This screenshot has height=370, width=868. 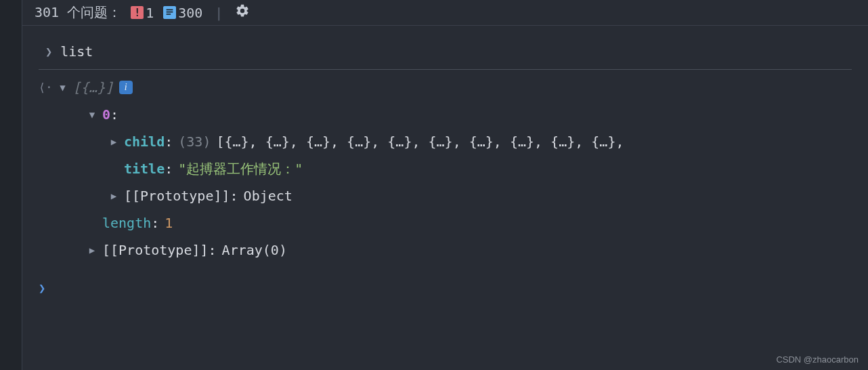 I want to click on property-key: title, so click(x=144, y=169).